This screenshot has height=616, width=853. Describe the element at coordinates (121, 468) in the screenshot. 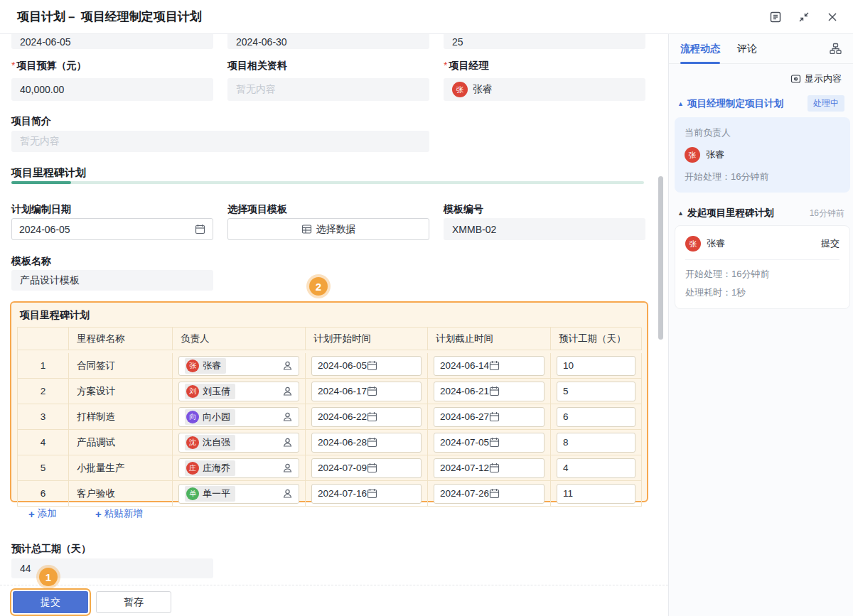

I see `milestone-name-cell: 小批量生产` at that location.